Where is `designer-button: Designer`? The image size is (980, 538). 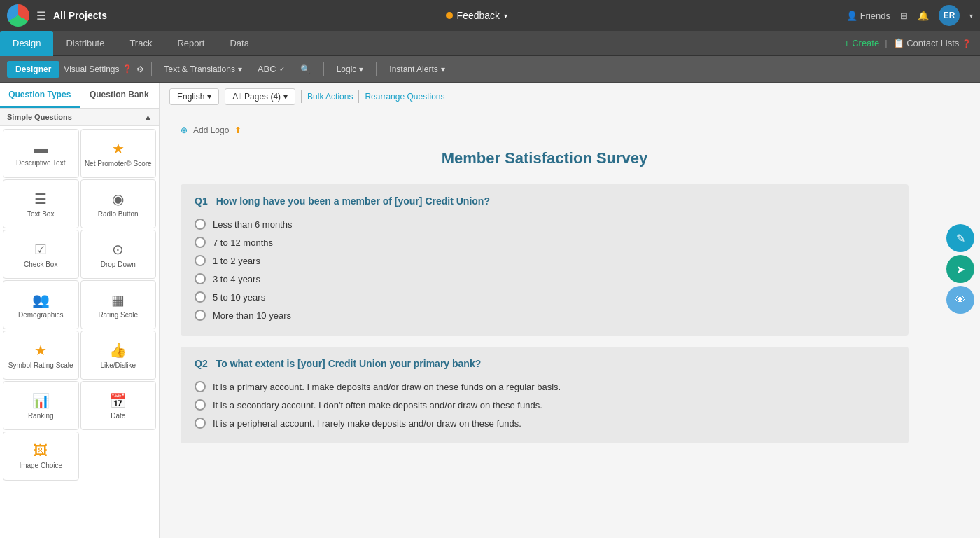
designer-button: Designer is located at coordinates (34, 69).